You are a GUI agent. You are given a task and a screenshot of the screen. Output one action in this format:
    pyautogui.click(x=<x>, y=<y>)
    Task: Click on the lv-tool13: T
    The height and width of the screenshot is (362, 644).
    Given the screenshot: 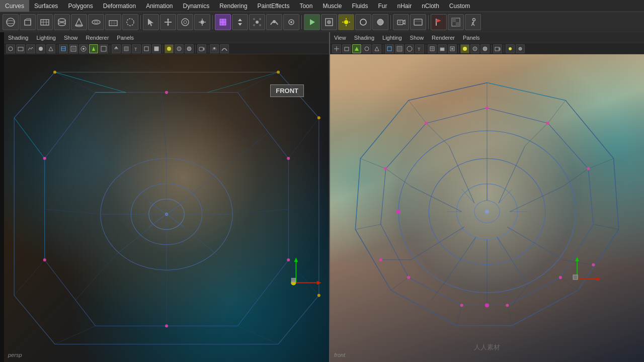 What is the action you would take?
    pyautogui.click(x=136, y=49)
    